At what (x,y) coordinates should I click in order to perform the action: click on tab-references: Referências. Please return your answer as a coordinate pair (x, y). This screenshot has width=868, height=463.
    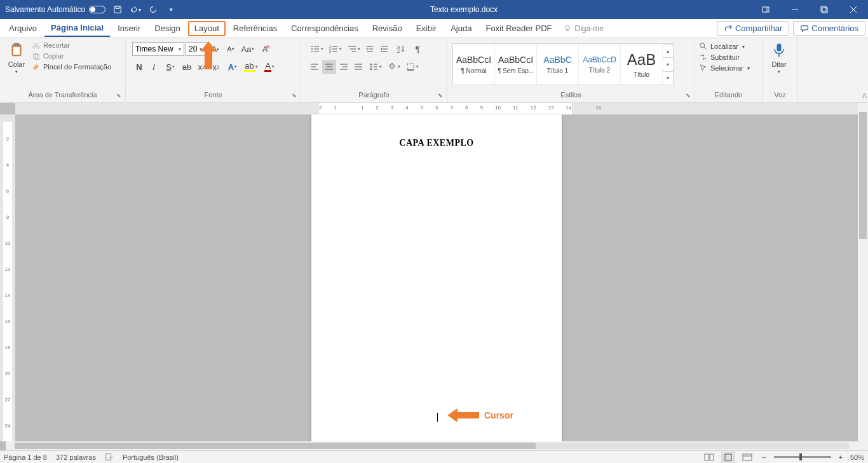
    Looking at the image, I should click on (255, 29).